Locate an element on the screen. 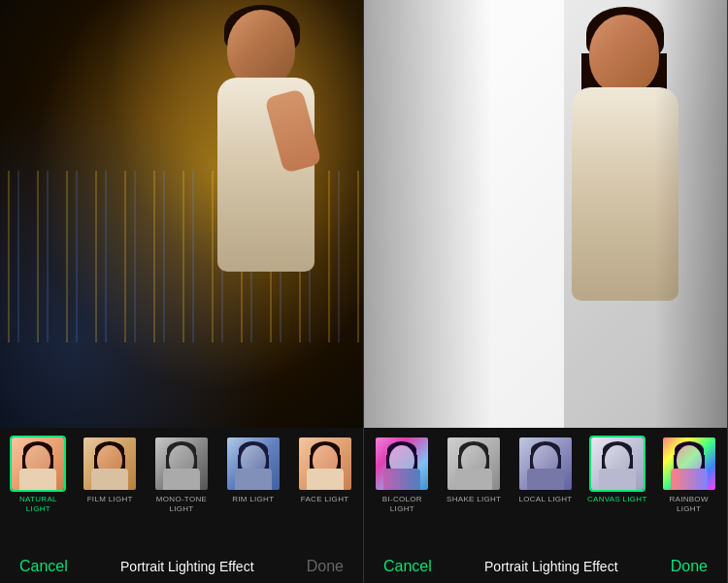 Image resolution: width=728 pixels, height=583 pixels. filter-thumb-rim is located at coordinates (253, 464).